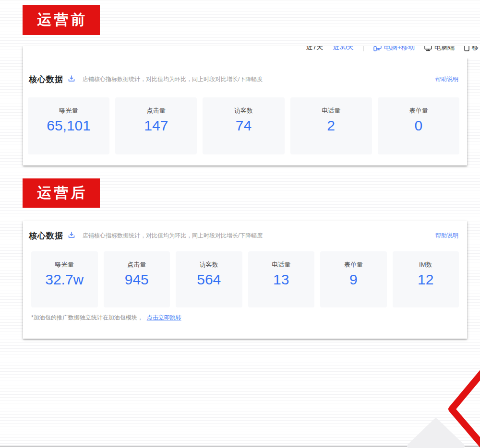 The width and height of the screenshot is (480, 448). Describe the element at coordinates (343, 49) in the screenshot. I see `range-30d-tab: 近30天` at that location.